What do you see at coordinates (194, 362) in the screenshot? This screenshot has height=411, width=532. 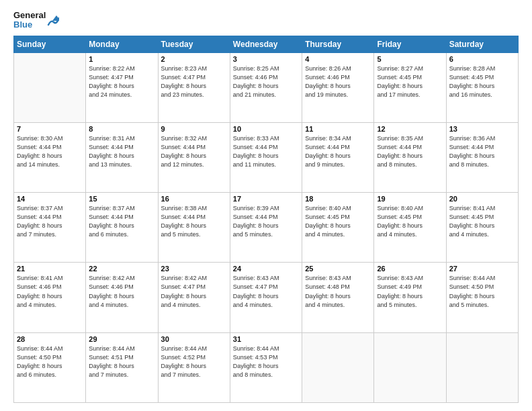 I see `day-info: Sunrise: 8:44 AMSunset: 4:52 PMDaylight:…` at bounding box center [194, 362].